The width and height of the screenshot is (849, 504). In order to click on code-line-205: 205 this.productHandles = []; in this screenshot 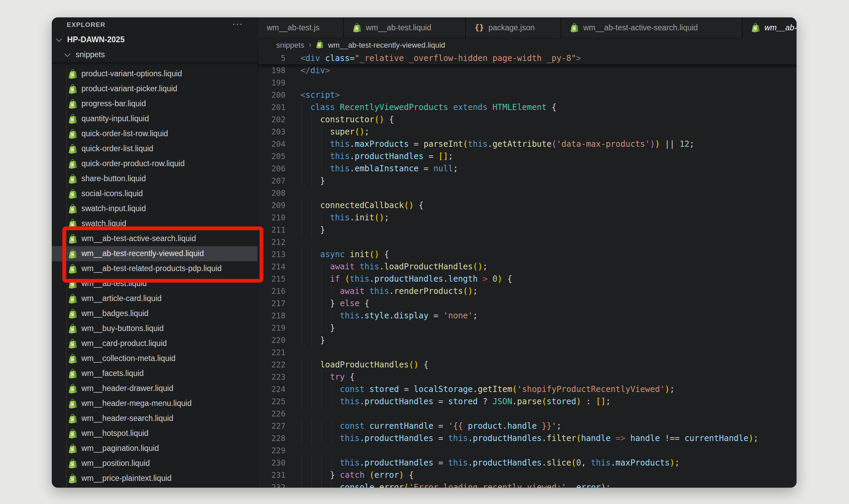, I will do `click(527, 156)`.